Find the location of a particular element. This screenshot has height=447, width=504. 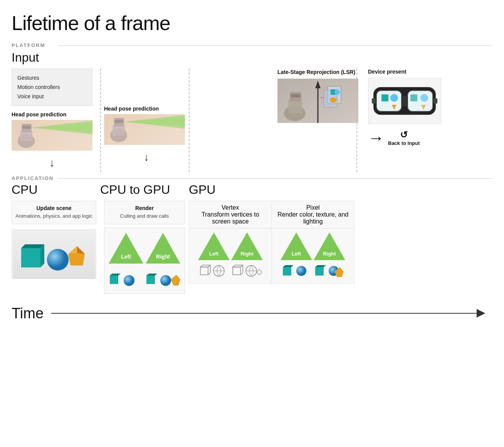

goggles-image is located at coordinates (405, 101).